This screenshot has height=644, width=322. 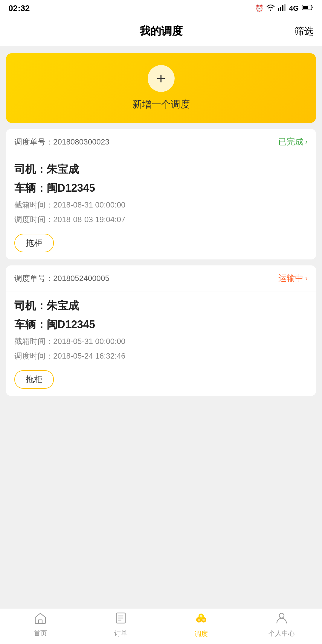 I want to click on nav-label-profile: 个人中心, so click(x=282, y=634).